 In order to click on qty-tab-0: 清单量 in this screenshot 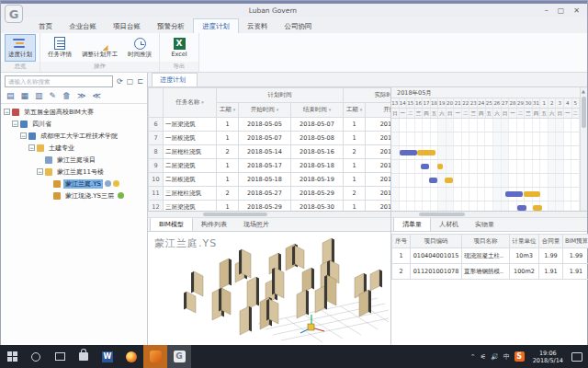, I will do `click(412, 224)`.